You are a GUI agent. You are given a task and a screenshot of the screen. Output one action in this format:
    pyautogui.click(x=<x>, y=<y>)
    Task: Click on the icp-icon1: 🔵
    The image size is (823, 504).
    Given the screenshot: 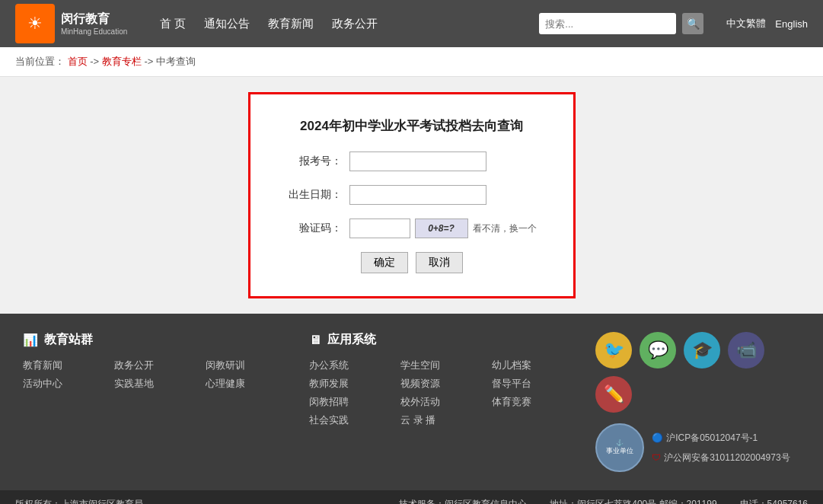 What is the action you would take?
    pyautogui.click(x=658, y=438)
    